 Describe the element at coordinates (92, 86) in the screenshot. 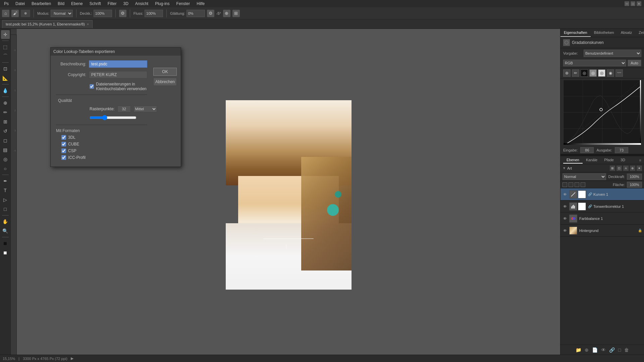

I see `lowercase-checkbox` at that location.